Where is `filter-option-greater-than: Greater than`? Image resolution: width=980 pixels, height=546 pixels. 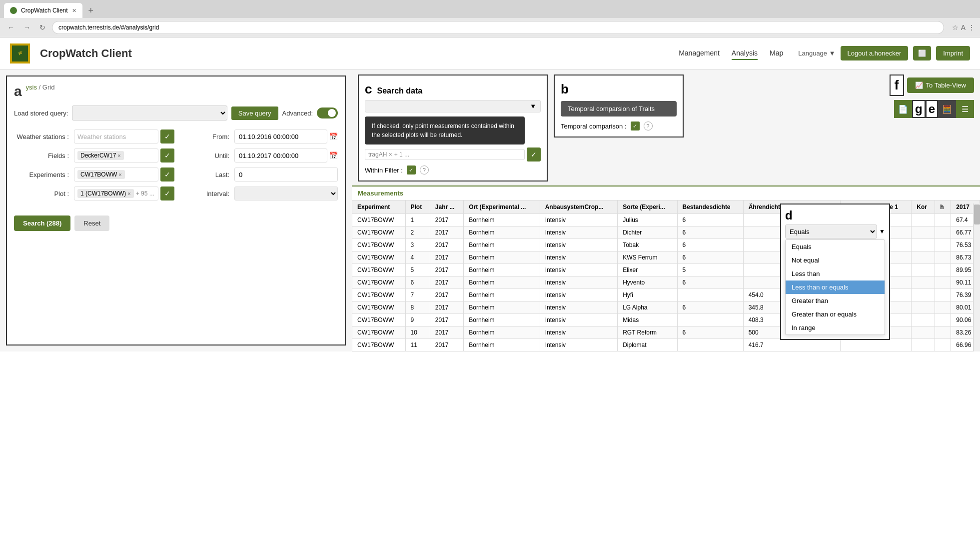
filter-option-greater-than: Greater than is located at coordinates (835, 301).